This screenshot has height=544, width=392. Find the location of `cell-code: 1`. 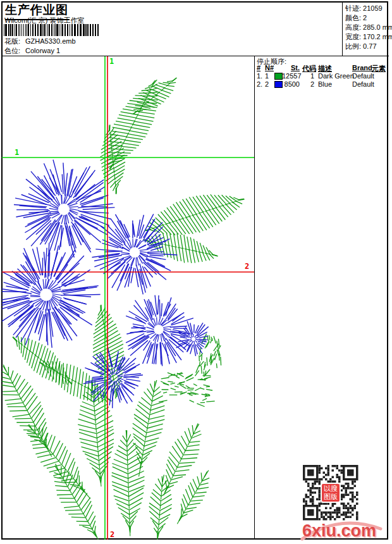

cell-code: 1 is located at coordinates (307, 76).